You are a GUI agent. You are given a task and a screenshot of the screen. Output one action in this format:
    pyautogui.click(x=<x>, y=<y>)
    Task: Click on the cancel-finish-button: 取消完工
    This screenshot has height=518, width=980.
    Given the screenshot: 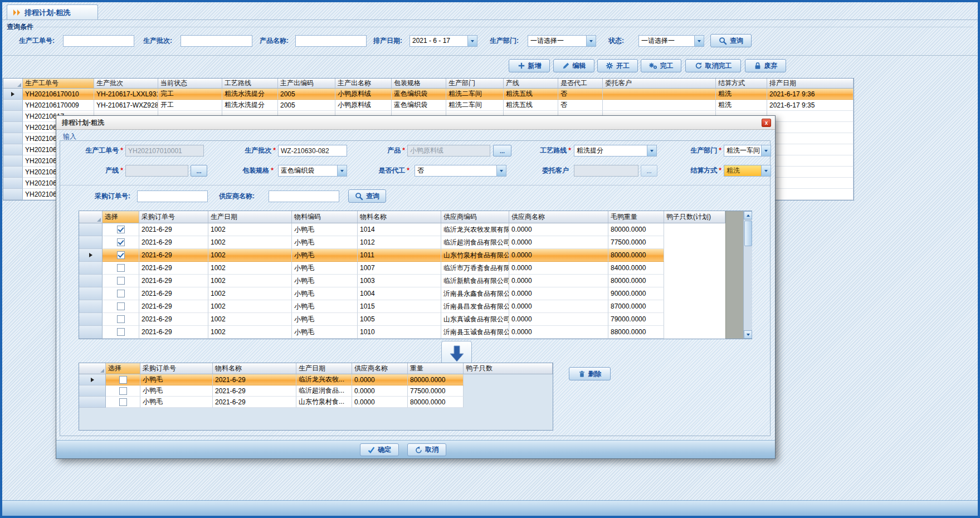 What is the action you would take?
    pyautogui.click(x=713, y=66)
    